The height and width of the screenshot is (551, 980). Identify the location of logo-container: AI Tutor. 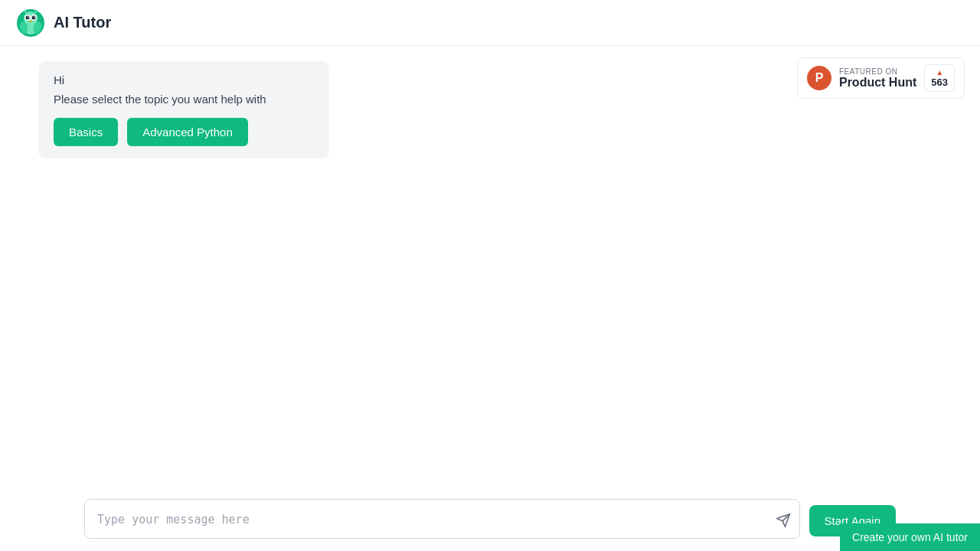
(63, 23).